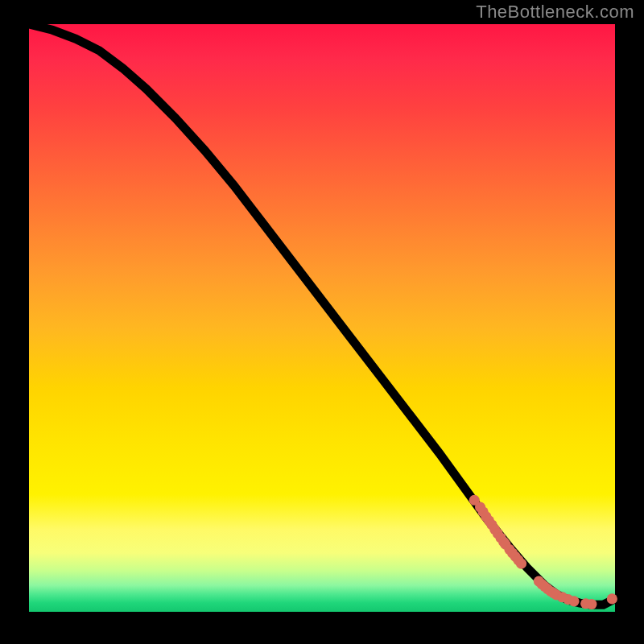 The image size is (644, 644). Describe the element at coordinates (555, 12) in the screenshot. I see `watermark-text: TheBottleneck.com` at that location.